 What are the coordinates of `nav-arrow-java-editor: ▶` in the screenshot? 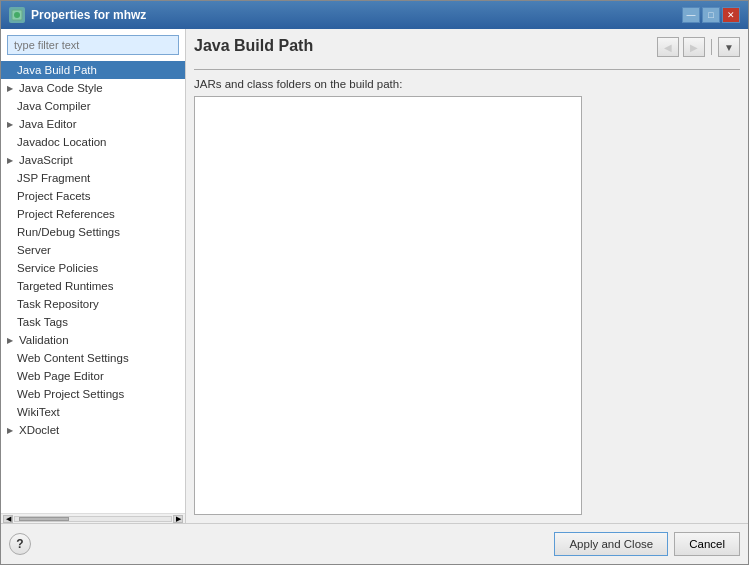 It's located at (10, 124).